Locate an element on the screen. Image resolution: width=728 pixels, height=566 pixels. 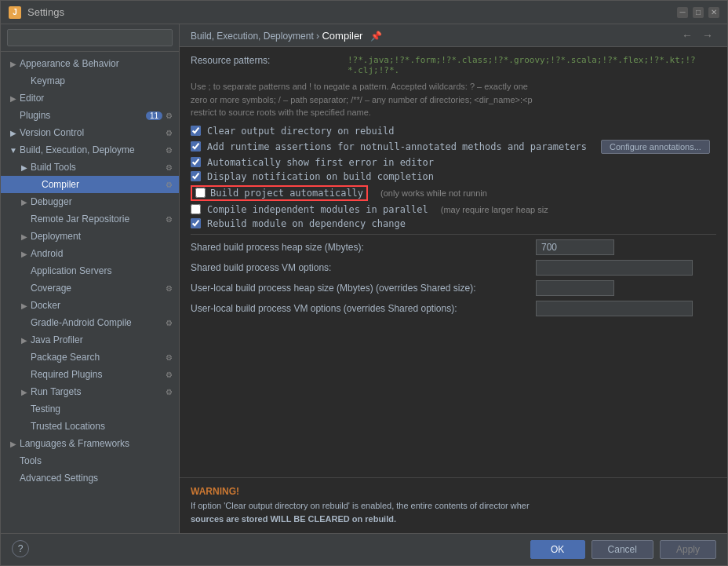
sidebar-item-languages: ▶ Languages & Frameworks is located at coordinates (89, 444).